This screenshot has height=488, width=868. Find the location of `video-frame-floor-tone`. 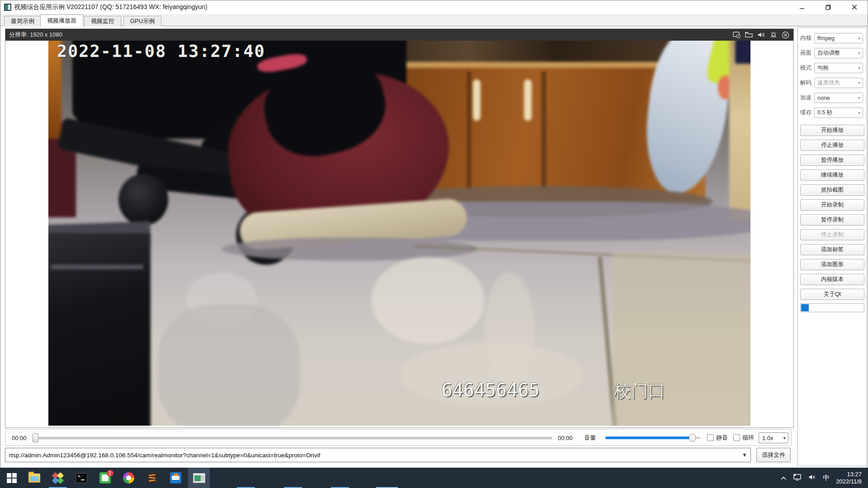

video-frame-floor-tone is located at coordinates (229, 365).